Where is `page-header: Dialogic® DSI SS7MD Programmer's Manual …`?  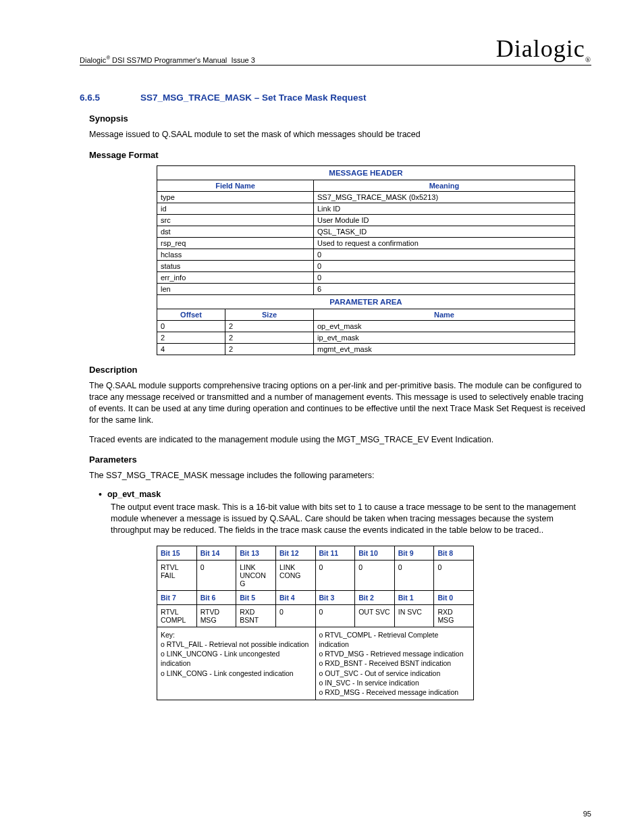 page-header: Dialogic® DSI SS7MD Programmer's Manual … is located at coordinates (336, 51).